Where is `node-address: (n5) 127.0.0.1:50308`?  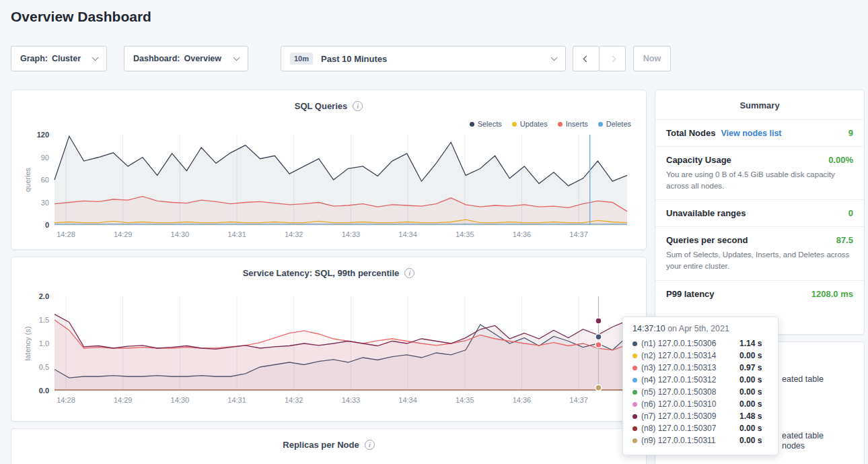
node-address: (n5) 127.0.0.1:50308 is located at coordinates (688, 392).